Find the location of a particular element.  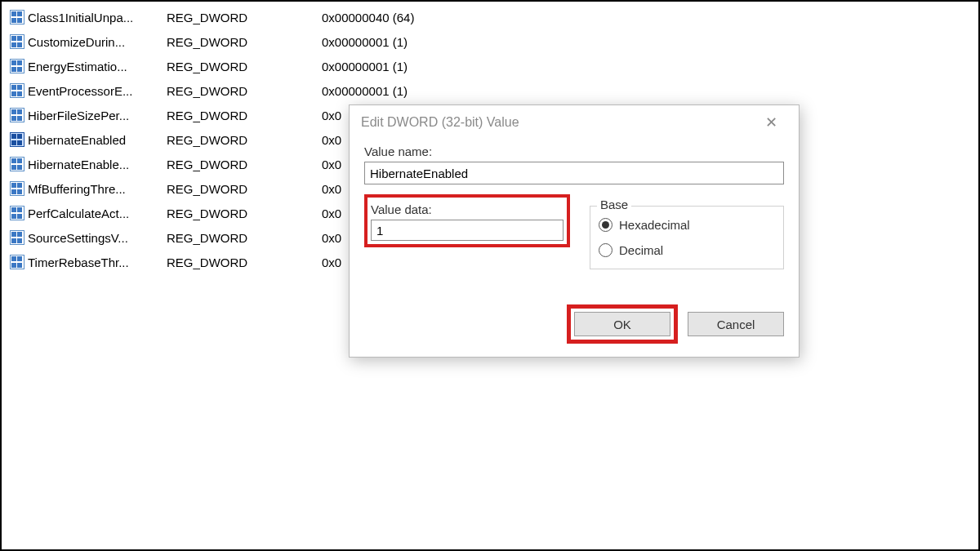

registry-row: CustomizeDurin...REG_DWORD0x00000001 (1) is located at coordinates (490, 42).